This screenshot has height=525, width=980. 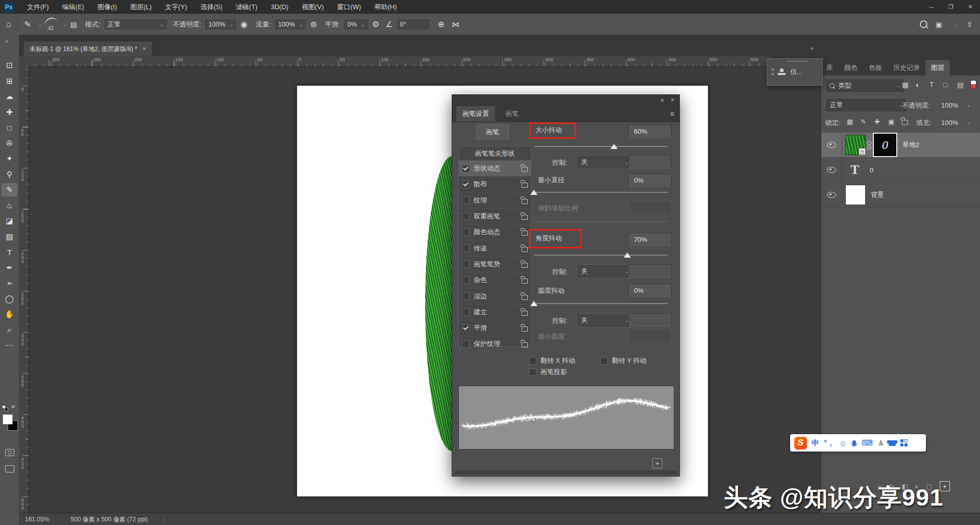 I want to click on ime-person-icon: ♟, so click(x=881, y=443).